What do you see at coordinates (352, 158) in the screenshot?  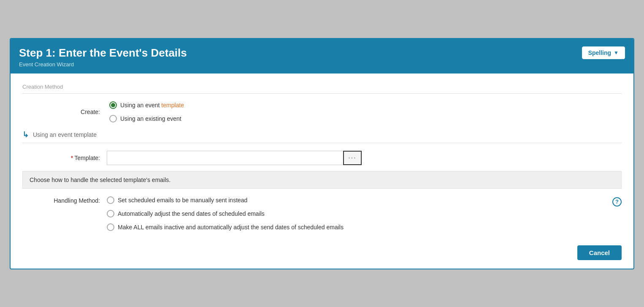 I see `template-browse-button: ···` at bounding box center [352, 158].